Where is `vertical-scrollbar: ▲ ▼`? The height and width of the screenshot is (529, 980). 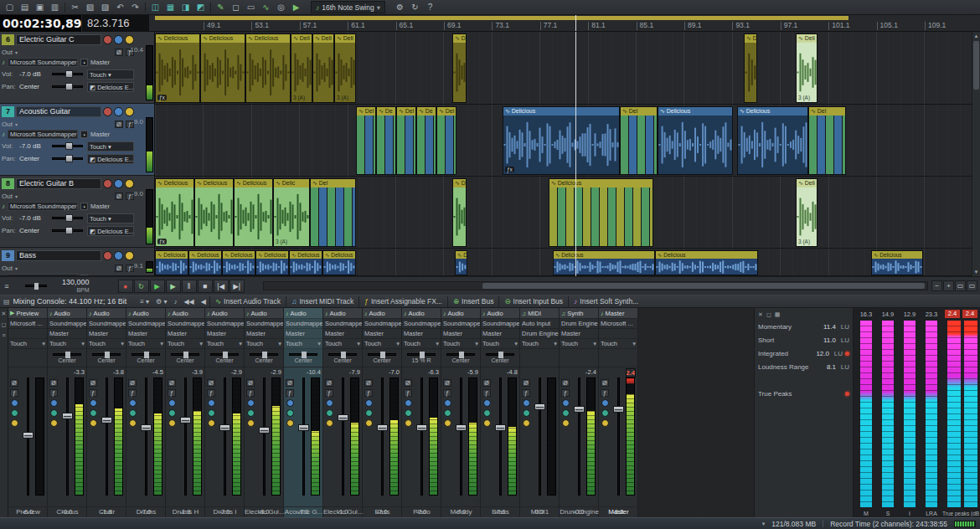 vertical-scrollbar: ▲ ▼ is located at coordinates (976, 154).